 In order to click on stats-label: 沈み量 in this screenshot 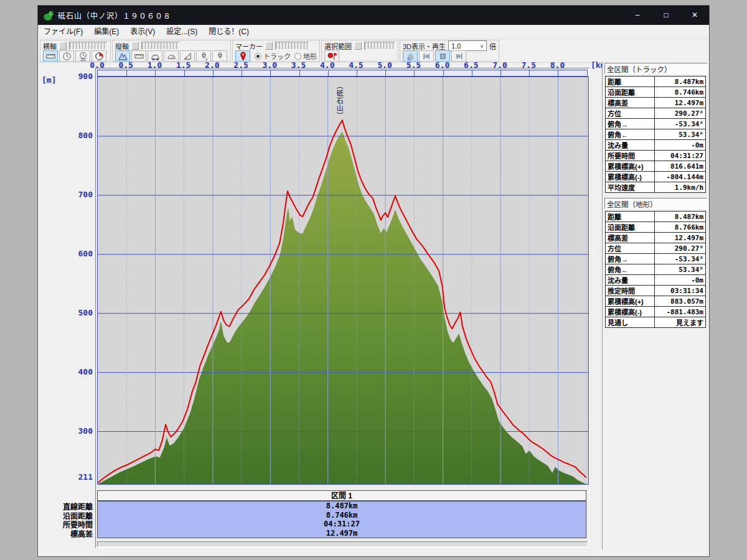, I will do `click(630, 146)`.